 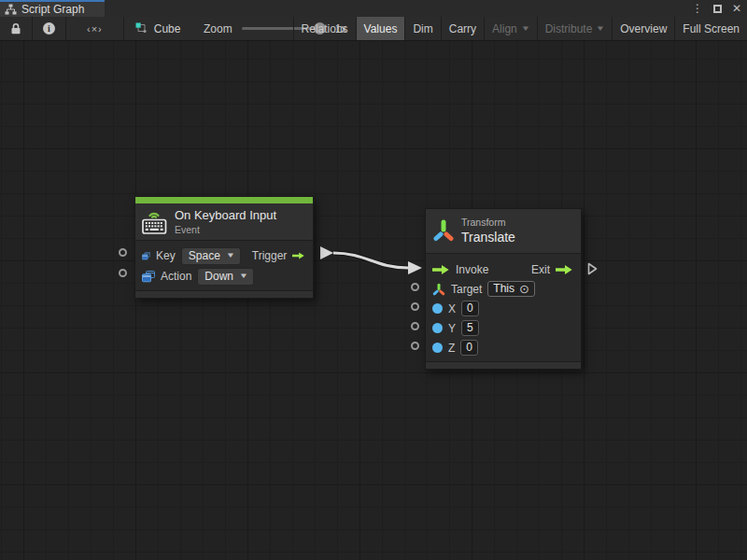 What do you see at coordinates (16, 28) in the screenshot?
I see `lock-button` at bounding box center [16, 28].